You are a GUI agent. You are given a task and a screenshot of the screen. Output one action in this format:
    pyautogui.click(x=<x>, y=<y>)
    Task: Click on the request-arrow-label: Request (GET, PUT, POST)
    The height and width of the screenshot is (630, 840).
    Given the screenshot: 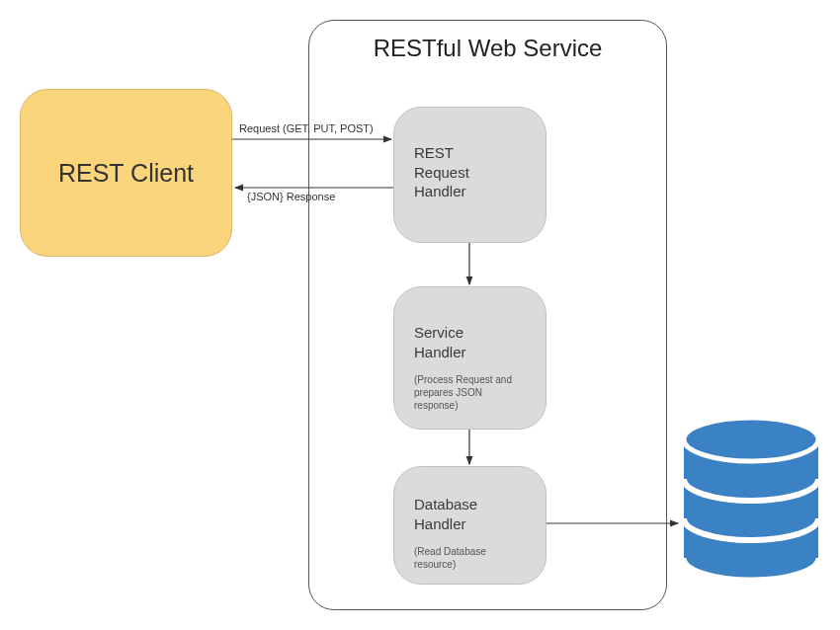 What is the action you would take?
    pyautogui.click(x=306, y=128)
    